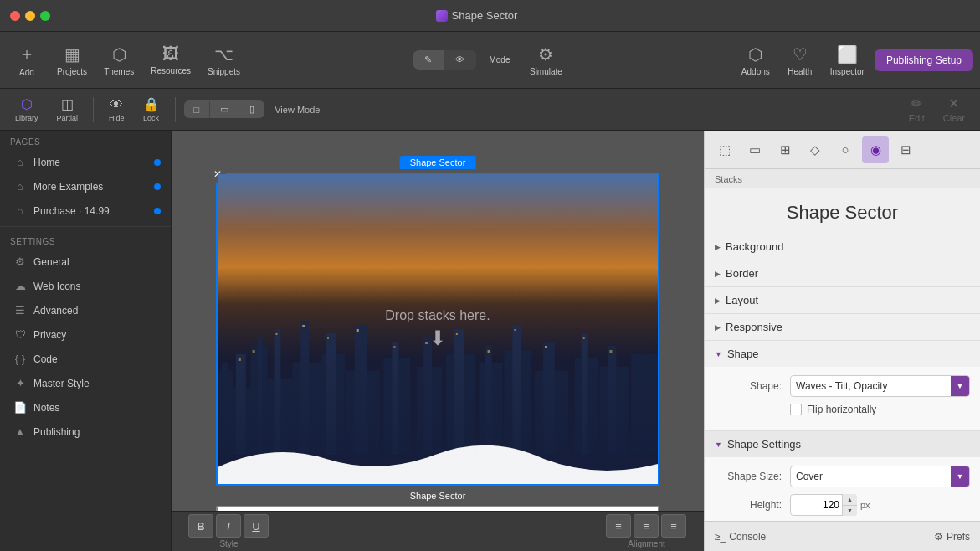 The image size is (980, 551). Describe the element at coordinates (20, 261) in the screenshot. I see `general-icon: ⚙` at that location.